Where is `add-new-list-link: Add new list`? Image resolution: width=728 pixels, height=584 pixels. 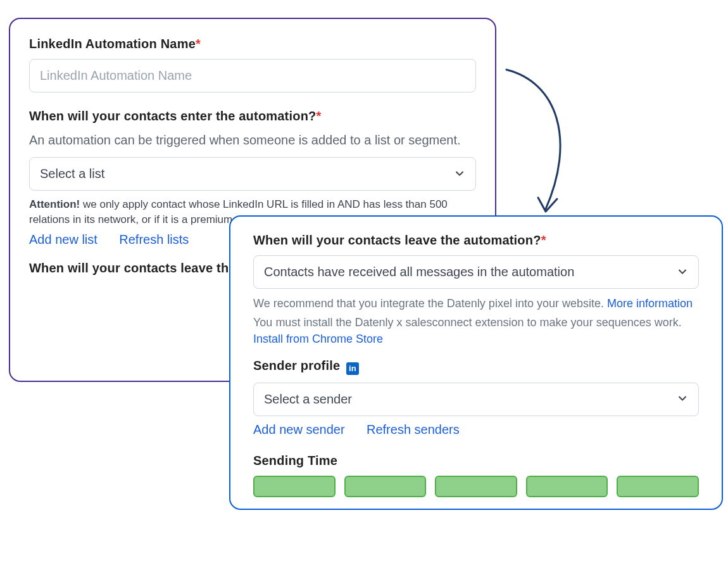 add-new-list-link: Add new list is located at coordinates (63, 239).